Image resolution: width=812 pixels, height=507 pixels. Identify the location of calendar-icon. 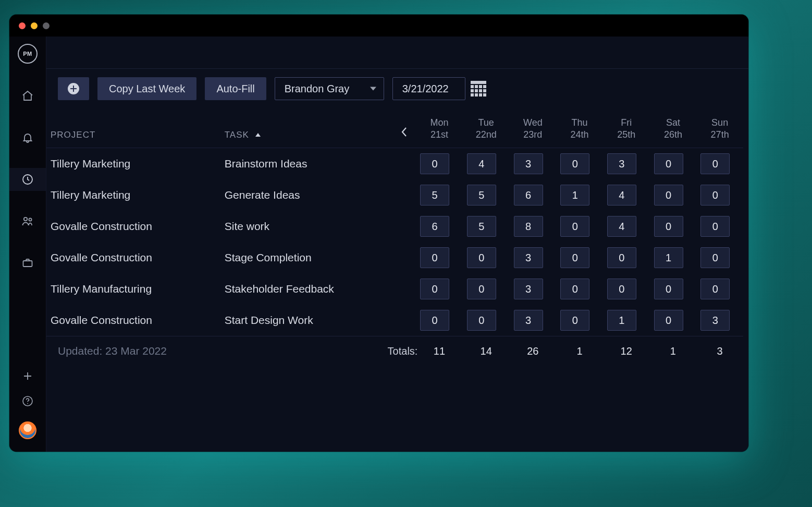
(478, 89).